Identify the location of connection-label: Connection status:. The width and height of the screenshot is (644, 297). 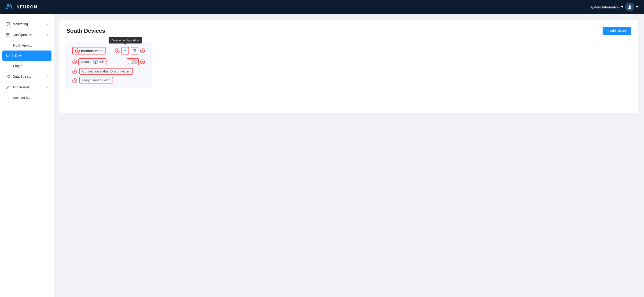
(96, 71).